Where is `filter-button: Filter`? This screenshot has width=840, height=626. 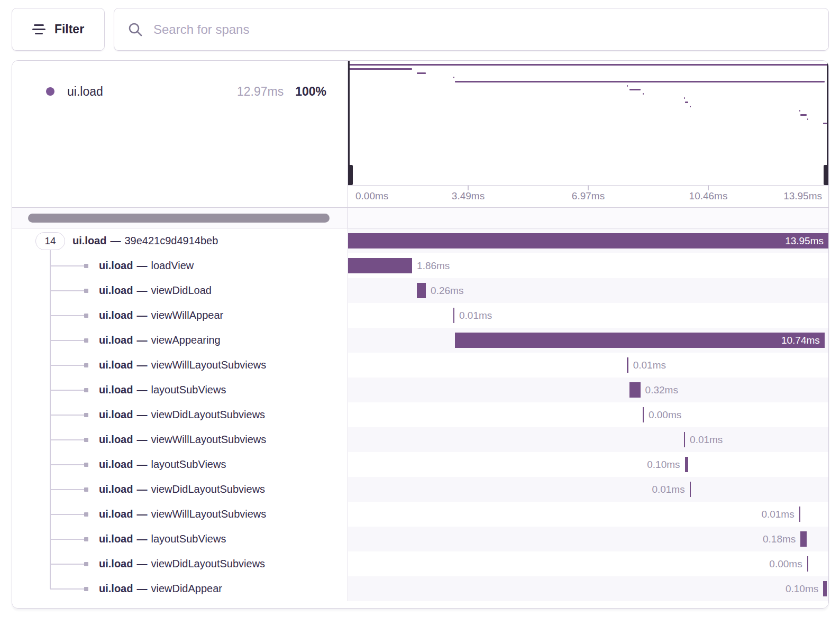
filter-button: Filter is located at coordinates (58, 30).